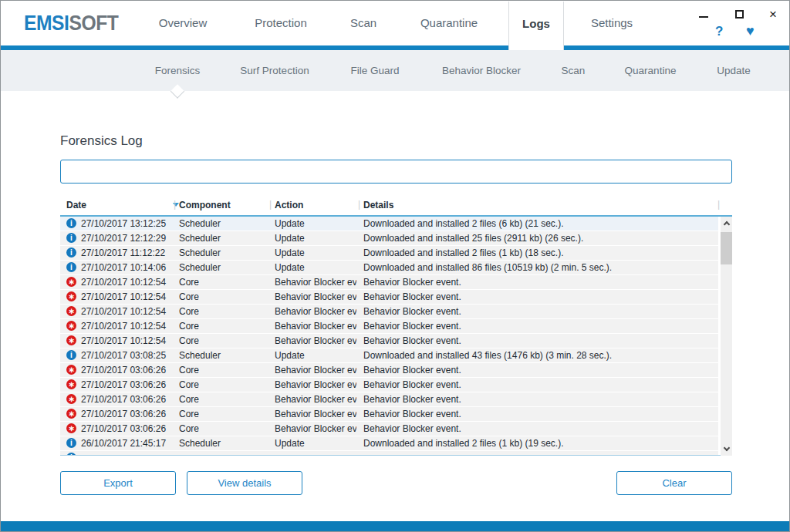 Image resolution: width=790 pixels, height=532 pixels. What do you see at coordinates (363, 23) in the screenshot?
I see `nav-tab-scan: Scan` at bounding box center [363, 23].